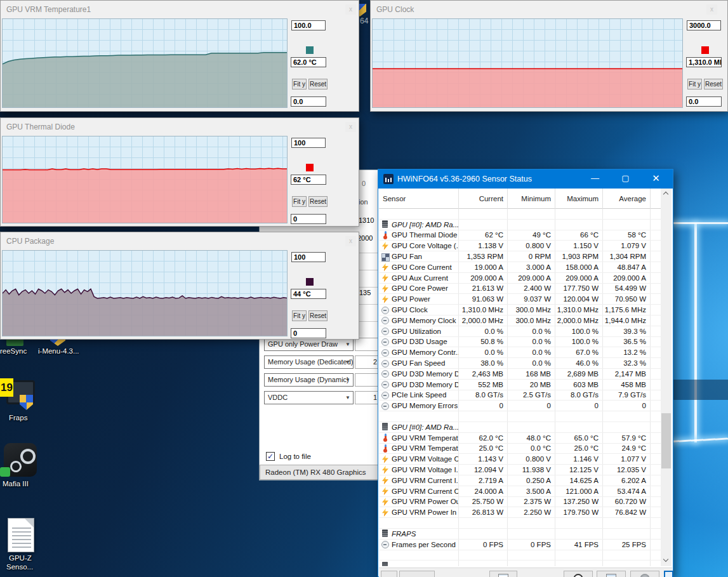 The height and width of the screenshot is (577, 728). I want to click on hwinfo-titlebar: HWiNFO64 v5.36-2960 Sensor Status — ▢ ✕, so click(526, 179).